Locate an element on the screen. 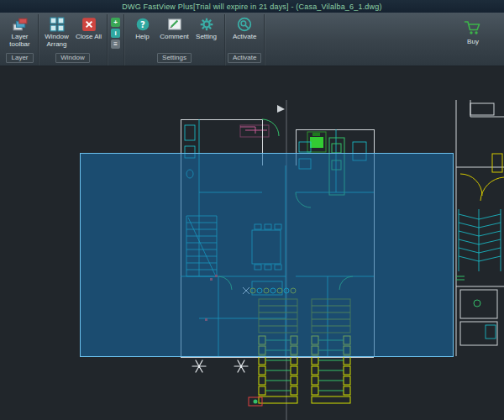 This screenshot has height=420, width=504. comment-icon is located at coordinates (175, 24).